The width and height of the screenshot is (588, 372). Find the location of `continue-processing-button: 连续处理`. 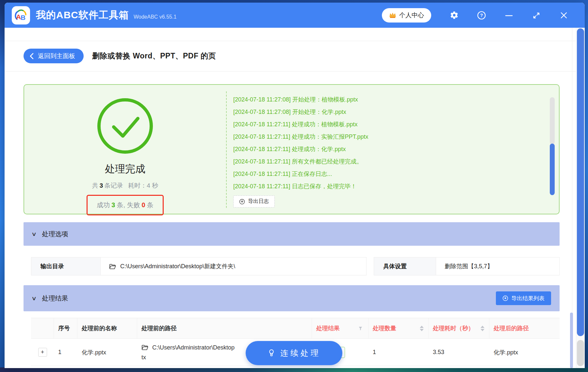

continue-processing-button: 连续处理 is located at coordinates (294, 353).